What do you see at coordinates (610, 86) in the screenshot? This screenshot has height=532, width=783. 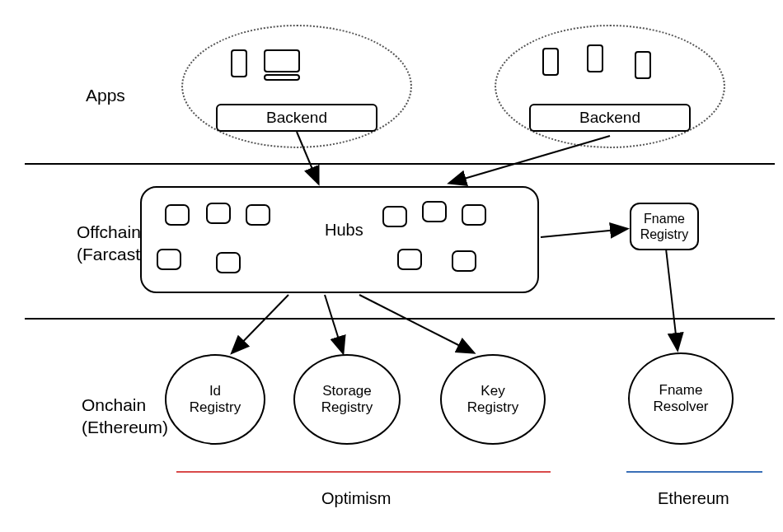 I see `app-cluster-right: Backend` at bounding box center [610, 86].